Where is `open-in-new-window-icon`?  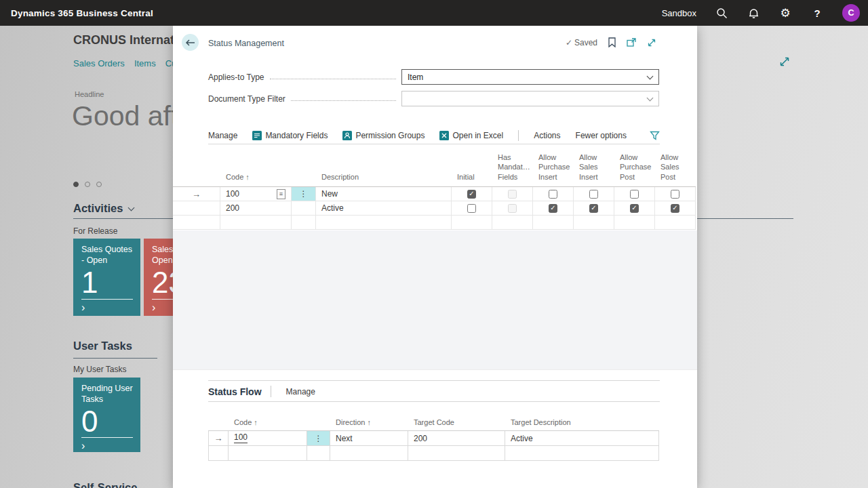
open-in-new-window-icon is located at coordinates (631, 42).